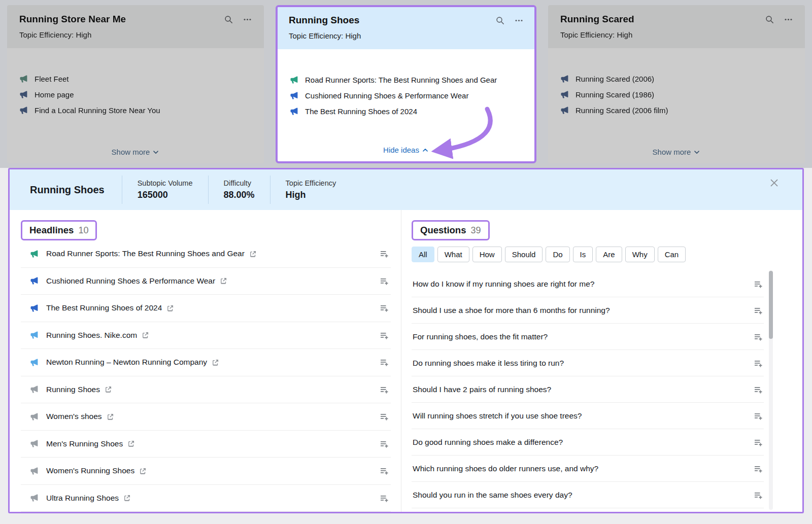 This screenshot has width=812, height=524. I want to click on headline-row: Ultra Running Shoes, so click(206, 499).